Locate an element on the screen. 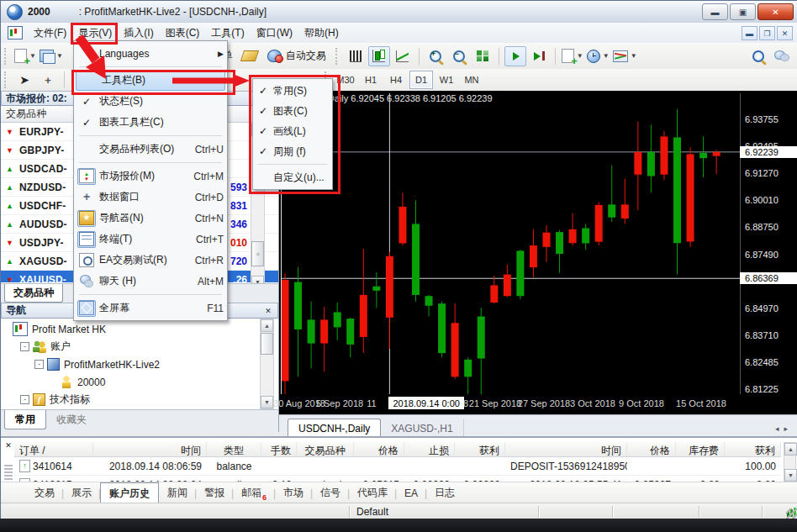 Image resolution: width=797 pixels, height=532 pixels. menu-item: 自定义(u)... is located at coordinates (293, 177).